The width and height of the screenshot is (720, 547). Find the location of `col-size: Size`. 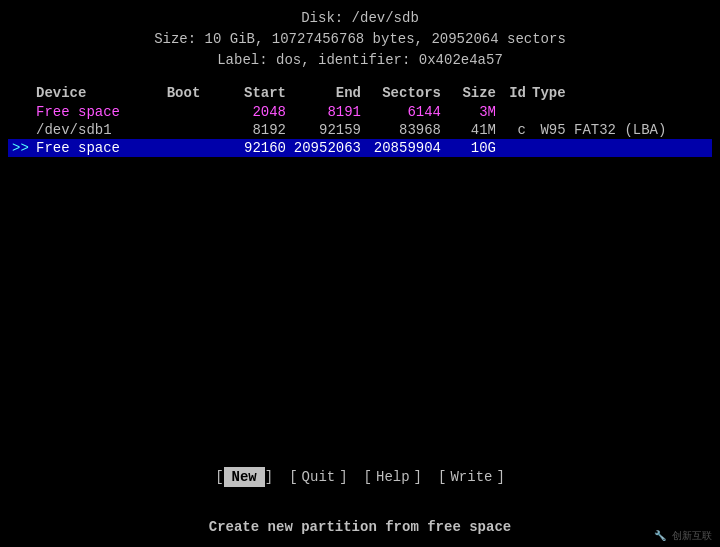

col-size: Size is located at coordinates (468, 93).